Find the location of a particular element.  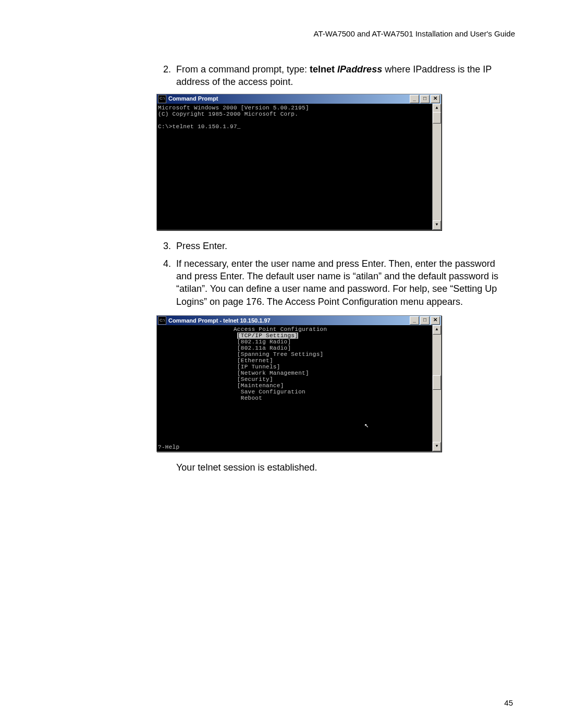

menu-item: Reboot is located at coordinates (250, 398).